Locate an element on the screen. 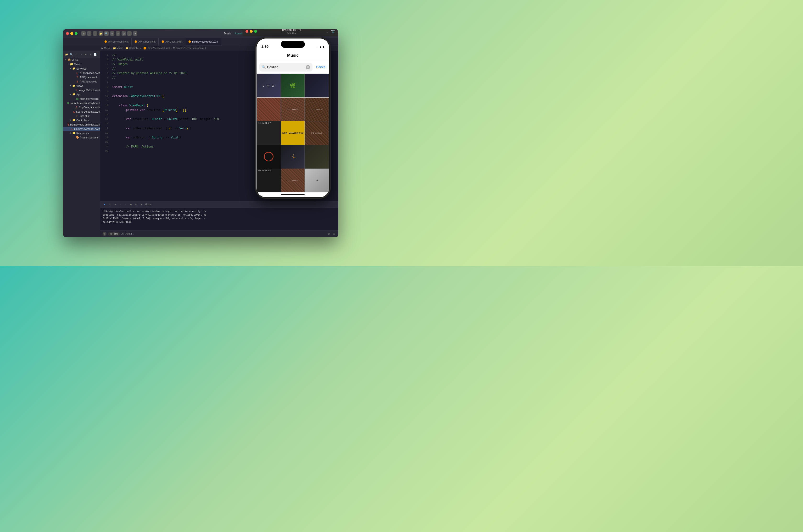 This screenshot has height=532, width=803. tree-item-launchscreen: ▦ LaunchScreen.storyboard is located at coordinates (81, 103).